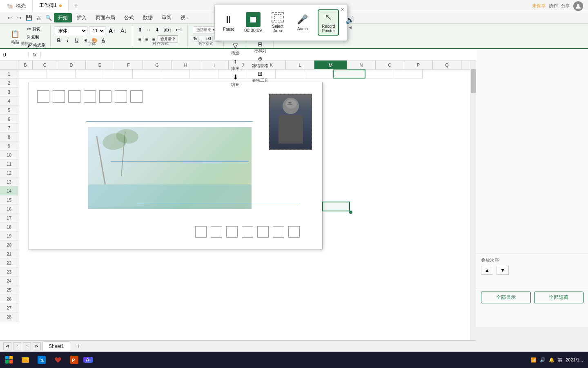  Describe the element at coordinates (503, 270) in the screenshot. I see `layer-down-button: ▼` at that location.